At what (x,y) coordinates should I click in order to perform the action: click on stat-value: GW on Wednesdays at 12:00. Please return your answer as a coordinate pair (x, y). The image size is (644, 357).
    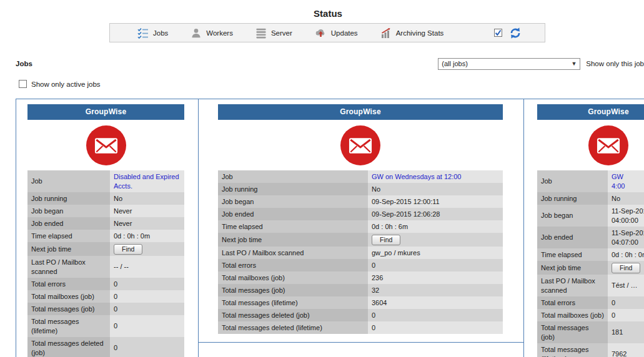
    Looking at the image, I should click on (435, 177).